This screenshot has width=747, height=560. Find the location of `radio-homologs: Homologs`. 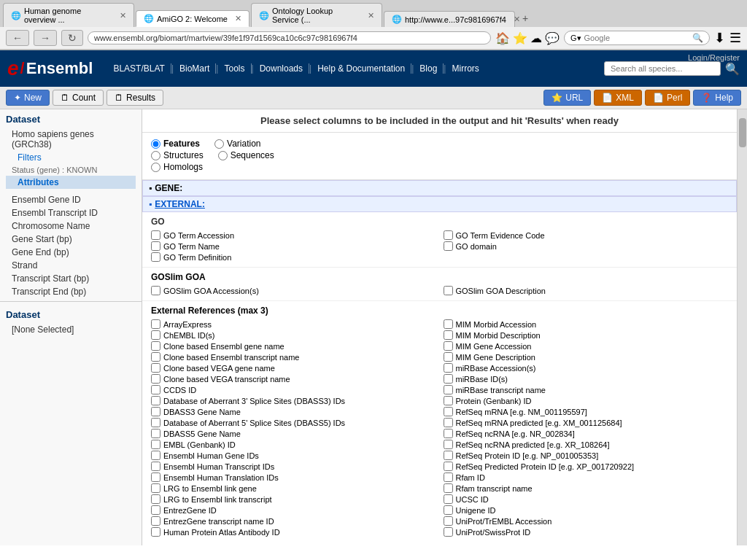

radio-homologs: Homologs is located at coordinates (177, 167).